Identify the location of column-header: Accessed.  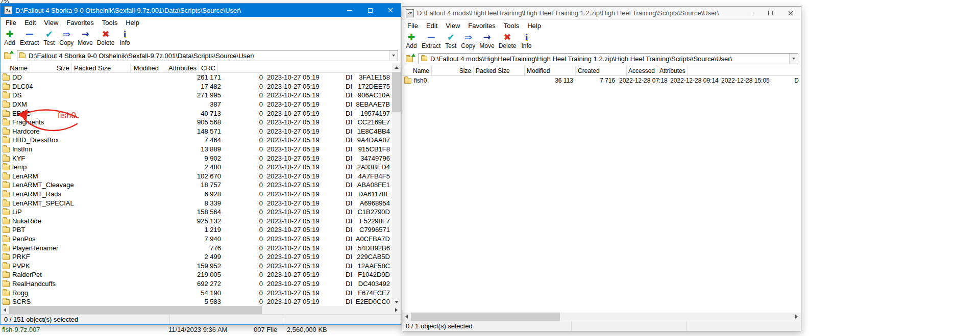
(642, 71).